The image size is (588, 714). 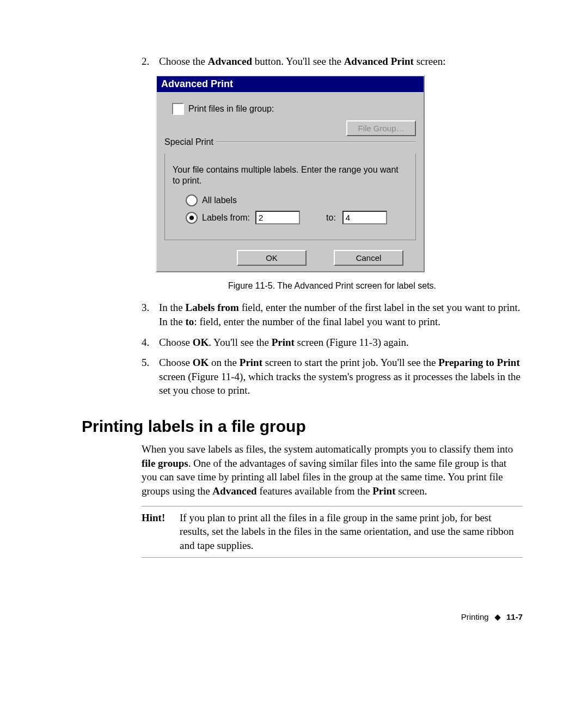 What do you see at coordinates (302, 426) in the screenshot?
I see `section-heading: Printing labels in a file group` at bounding box center [302, 426].